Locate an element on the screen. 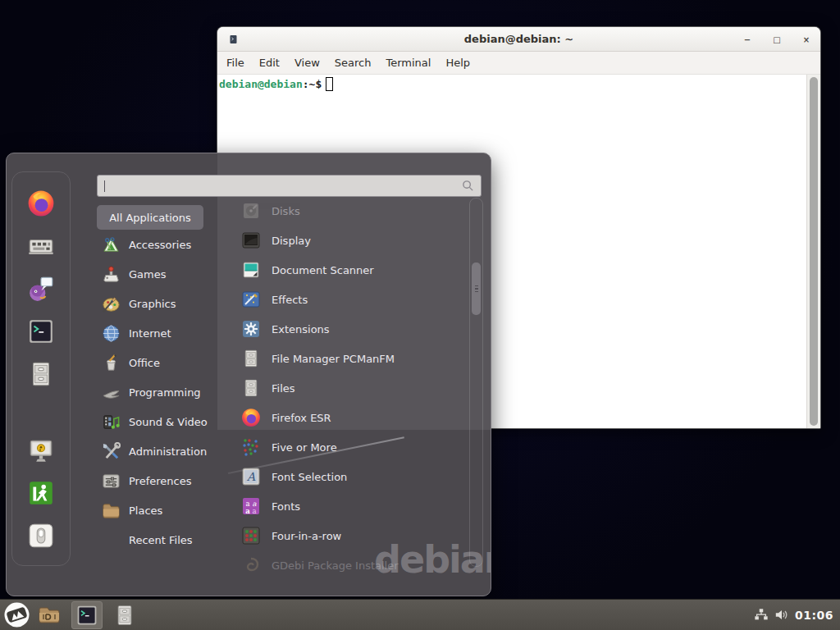 The height and width of the screenshot is (630, 840). favorite-pidgin-button is located at coordinates (41, 289).